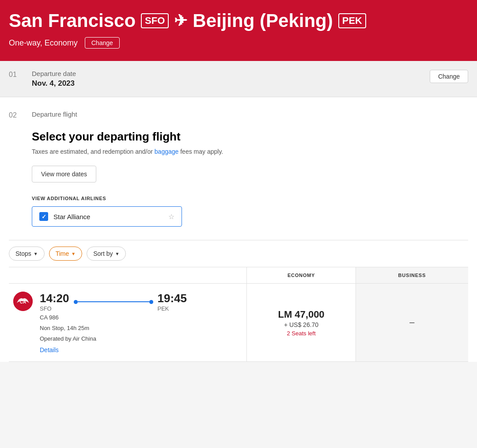  Describe the element at coordinates (301, 333) in the screenshot. I see `seats-left: 2 Seats left` at that location.